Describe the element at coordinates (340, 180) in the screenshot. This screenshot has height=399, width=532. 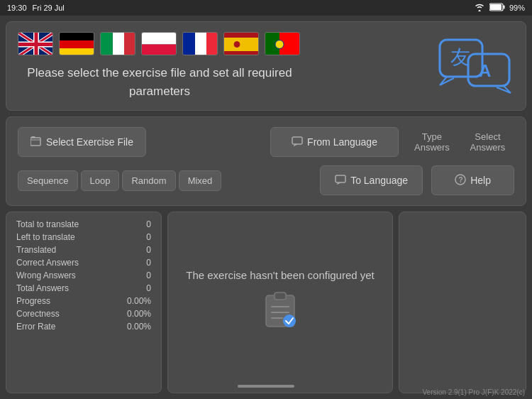
I see `lang-to-icon` at that location.